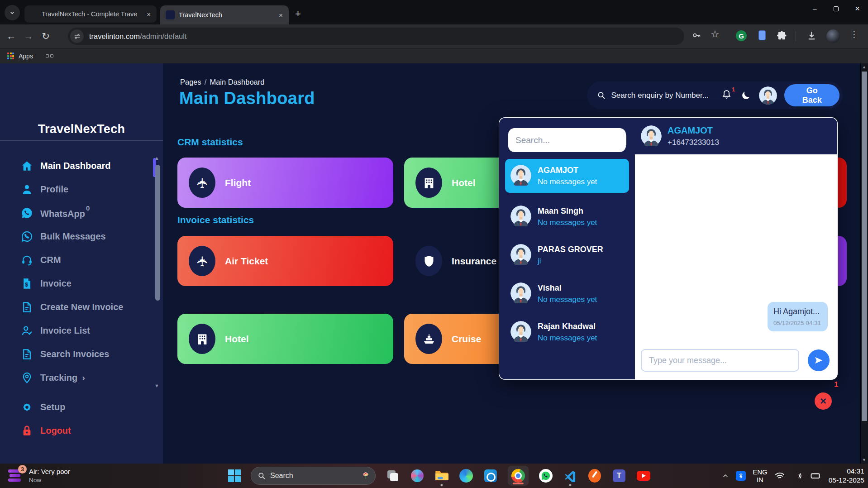 This screenshot has height=488, width=868. What do you see at coordinates (77, 378) in the screenshot?
I see `sidebar-item-tracking: Tracking ›` at bounding box center [77, 378].